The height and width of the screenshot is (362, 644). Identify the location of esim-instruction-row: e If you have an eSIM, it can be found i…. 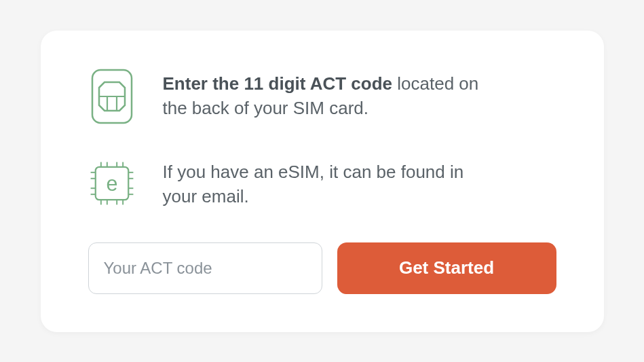
(322, 183).